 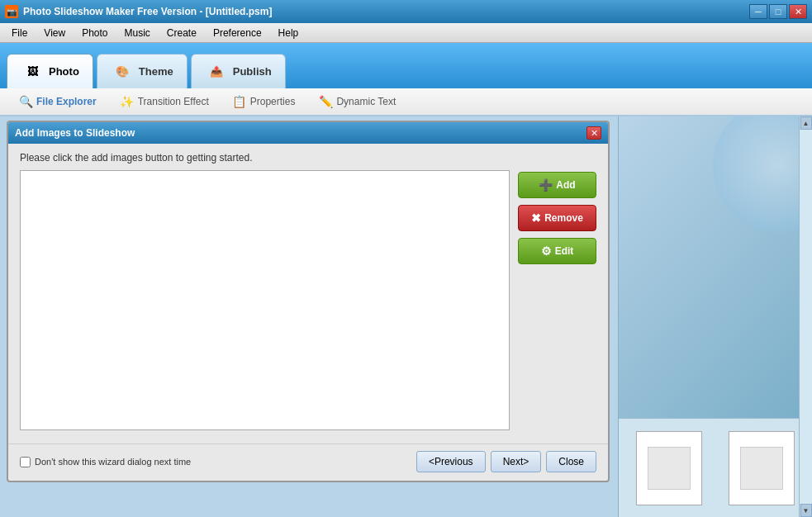 I want to click on menu-item-create: Create, so click(x=182, y=33).